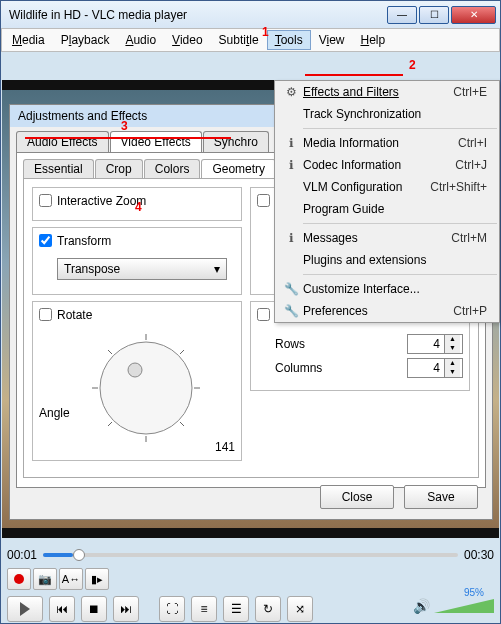 The width and height of the screenshot is (501, 624). I want to click on puzzle-columns-spinner: ▲▼, so click(435, 368).